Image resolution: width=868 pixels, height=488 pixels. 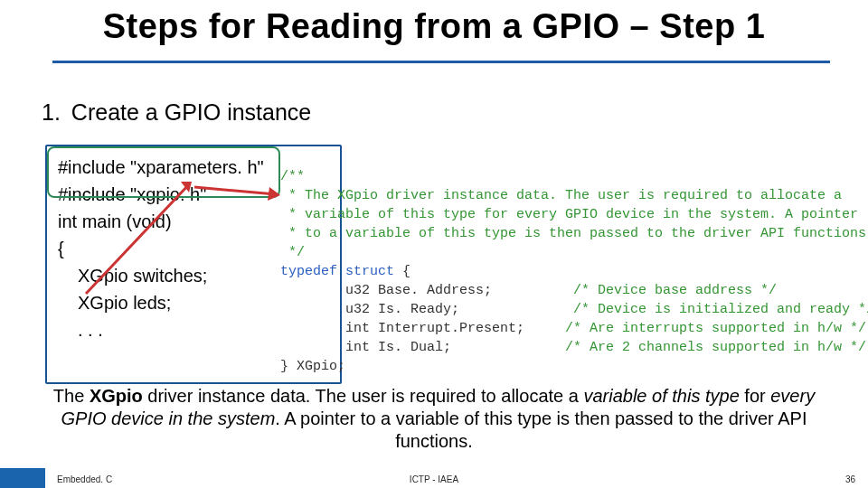 What do you see at coordinates (570, 309) in the screenshot?
I see `struct-field-2: u32 Is. Ready; /* Device is initialized …` at bounding box center [570, 309].